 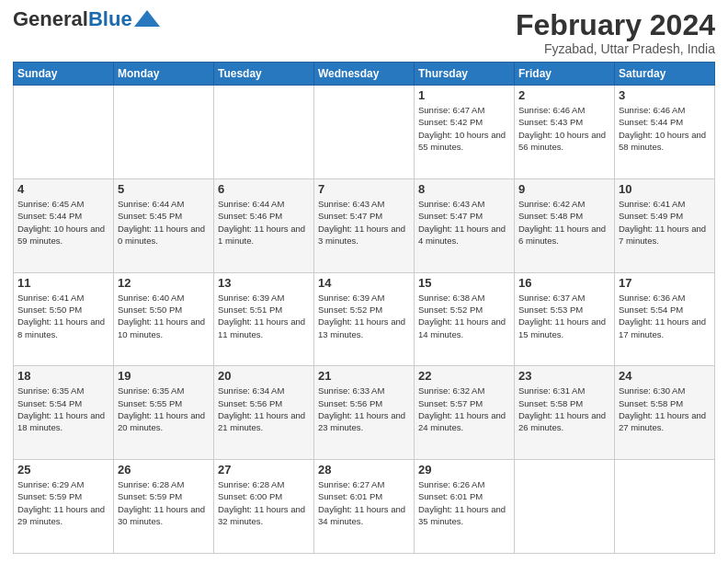 What do you see at coordinates (264, 408) in the screenshot?
I see `day-info: Sunrise: 6:34 AM Sunset: 5:56 PM Dayligh…` at bounding box center [264, 408].